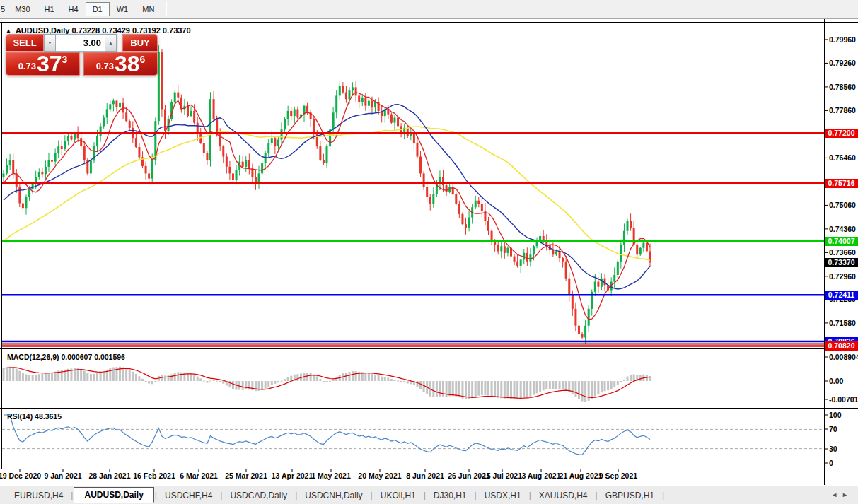 The image size is (858, 504). I want to click on chart-tab-usdx: USDX,H1, so click(503, 496).